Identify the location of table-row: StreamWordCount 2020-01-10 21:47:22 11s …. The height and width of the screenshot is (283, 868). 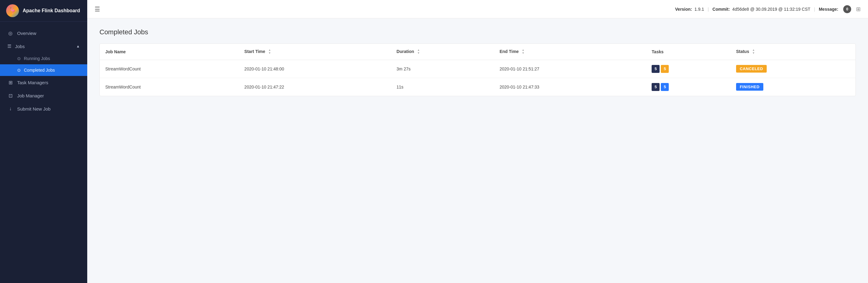
(478, 87).